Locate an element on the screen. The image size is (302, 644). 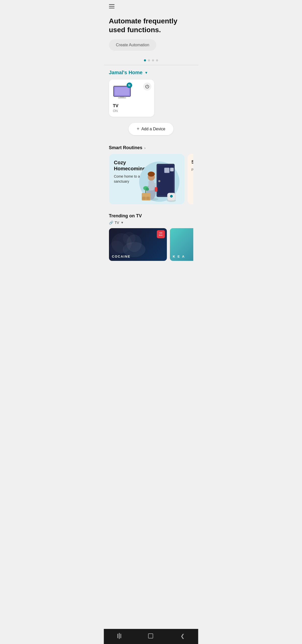
home-title-text: Jamal's Home is located at coordinates (126, 72).